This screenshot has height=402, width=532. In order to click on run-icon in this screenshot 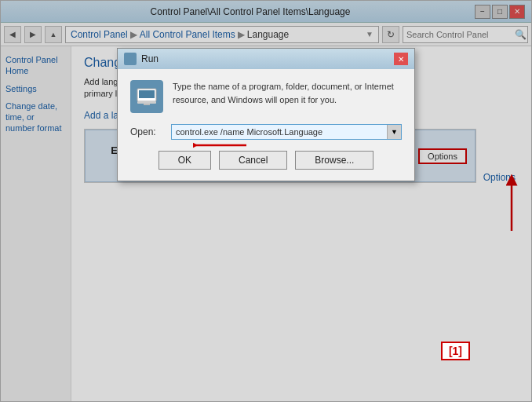, I will do `click(147, 97)`.